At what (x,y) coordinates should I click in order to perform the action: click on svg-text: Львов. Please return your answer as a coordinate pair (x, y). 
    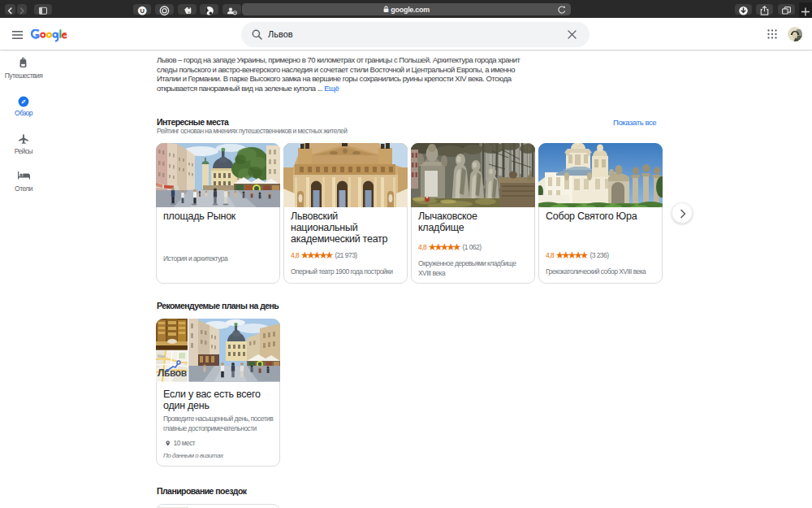
    Looking at the image, I should click on (172, 373).